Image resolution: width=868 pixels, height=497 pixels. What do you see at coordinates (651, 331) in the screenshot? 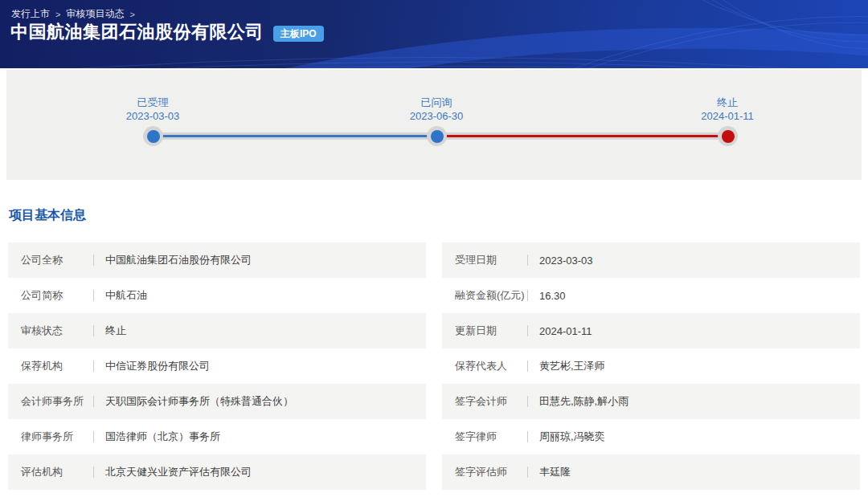
I see `info-row-update-date: 更新日期 2024-01-11` at bounding box center [651, 331].